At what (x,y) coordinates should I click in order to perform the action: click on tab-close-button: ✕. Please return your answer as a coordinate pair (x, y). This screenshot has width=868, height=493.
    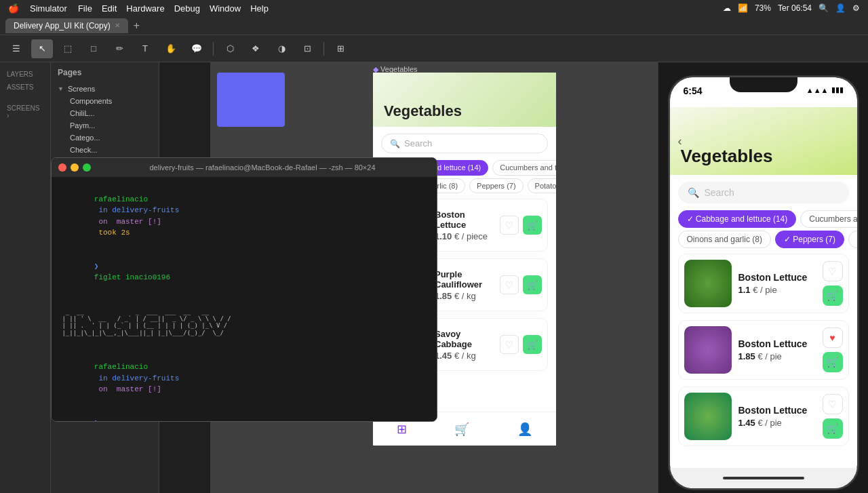
    Looking at the image, I should click on (117, 26).